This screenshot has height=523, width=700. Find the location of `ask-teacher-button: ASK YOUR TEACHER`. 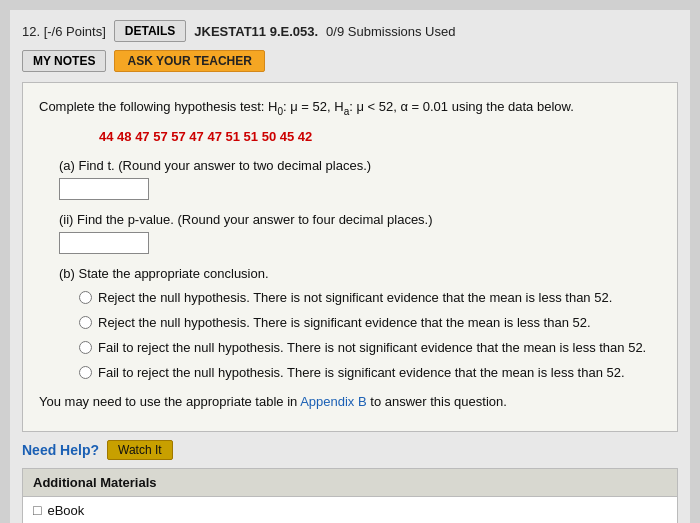

ask-teacher-button: ASK YOUR TEACHER is located at coordinates (189, 61).